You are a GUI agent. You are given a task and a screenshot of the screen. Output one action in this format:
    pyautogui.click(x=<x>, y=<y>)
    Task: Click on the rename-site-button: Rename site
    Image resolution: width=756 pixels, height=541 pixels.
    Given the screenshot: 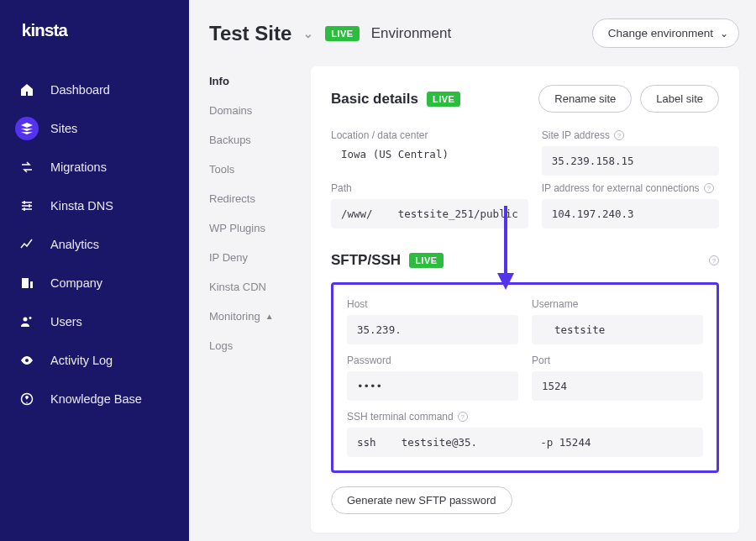 What is the action you would take?
    pyautogui.click(x=585, y=99)
    